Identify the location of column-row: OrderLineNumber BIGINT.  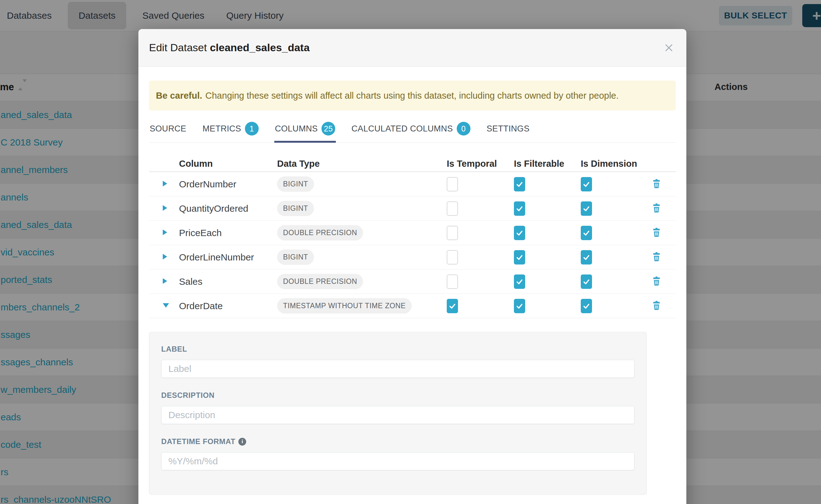
(412, 257).